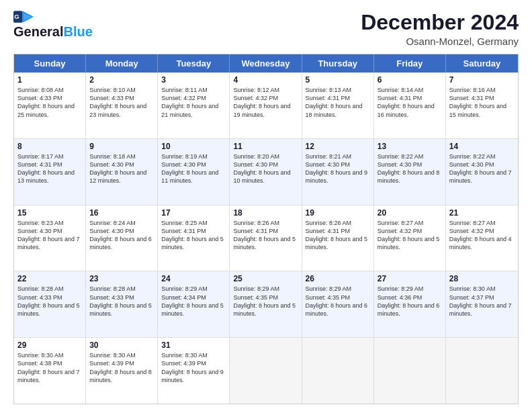 The image size is (532, 411). What do you see at coordinates (122, 172) in the screenshot?
I see `calendar-cell: 9Sunrise: 8:18 AMSunset: 4:30 PMDaylight…` at bounding box center [122, 172].